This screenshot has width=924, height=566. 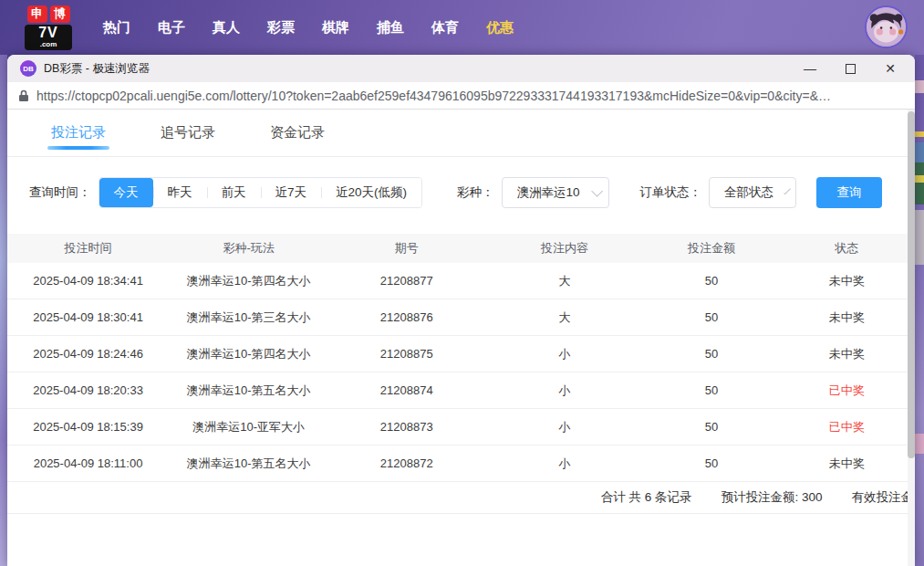 I want to click on cell-status: 已中奖, so click(x=846, y=427).